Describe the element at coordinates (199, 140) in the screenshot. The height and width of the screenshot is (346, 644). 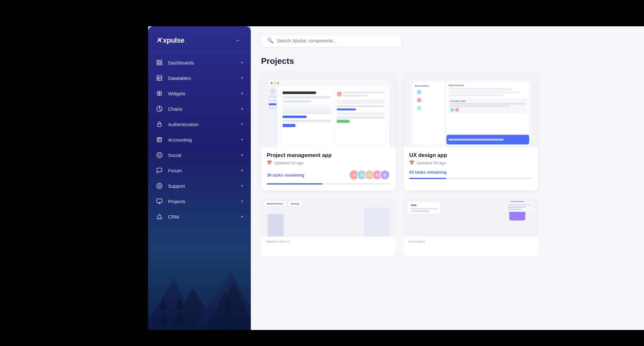
I see `sidebar-nav: Dashboards ▾ Datatables` at that location.